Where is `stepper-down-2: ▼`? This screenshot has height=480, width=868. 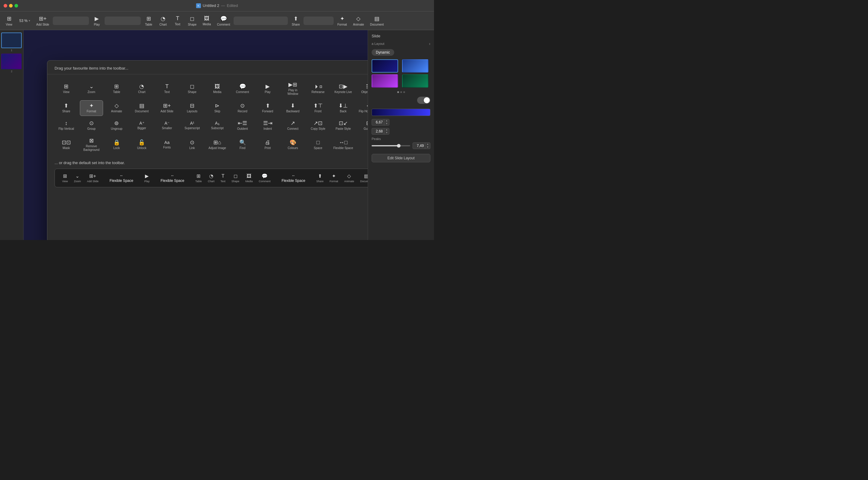
stepper-down-2: ▼ is located at coordinates (387, 133).